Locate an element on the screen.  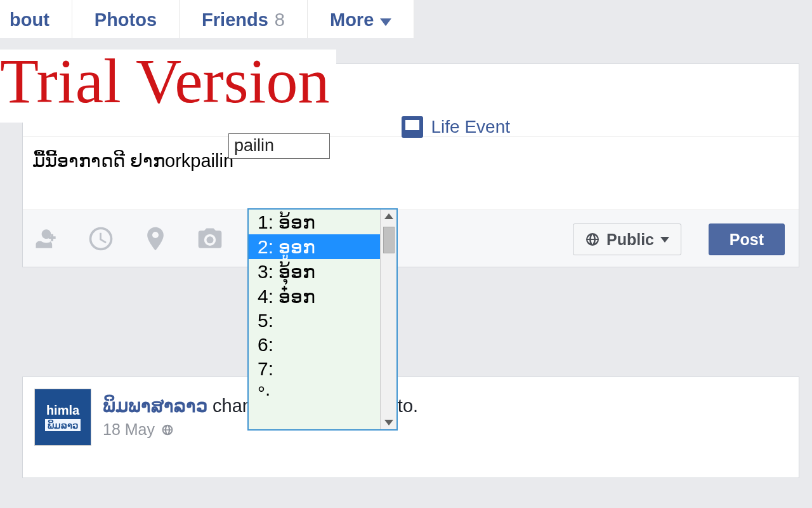
flag-icon is located at coordinates (412, 127).